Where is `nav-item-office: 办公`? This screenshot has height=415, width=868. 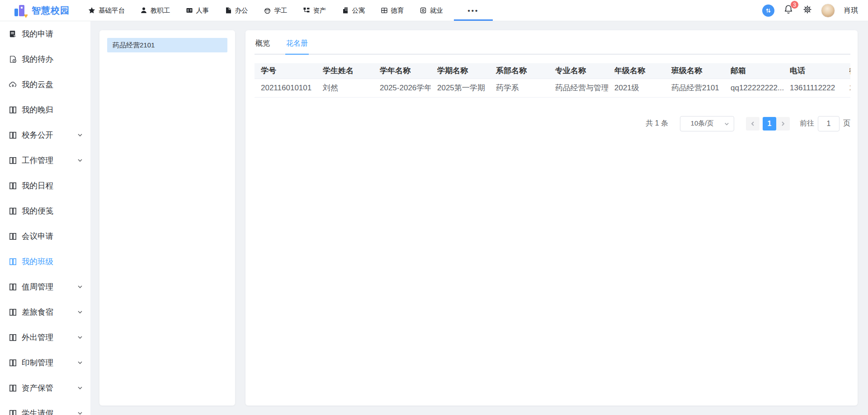 nav-item-office: 办公 is located at coordinates (236, 10).